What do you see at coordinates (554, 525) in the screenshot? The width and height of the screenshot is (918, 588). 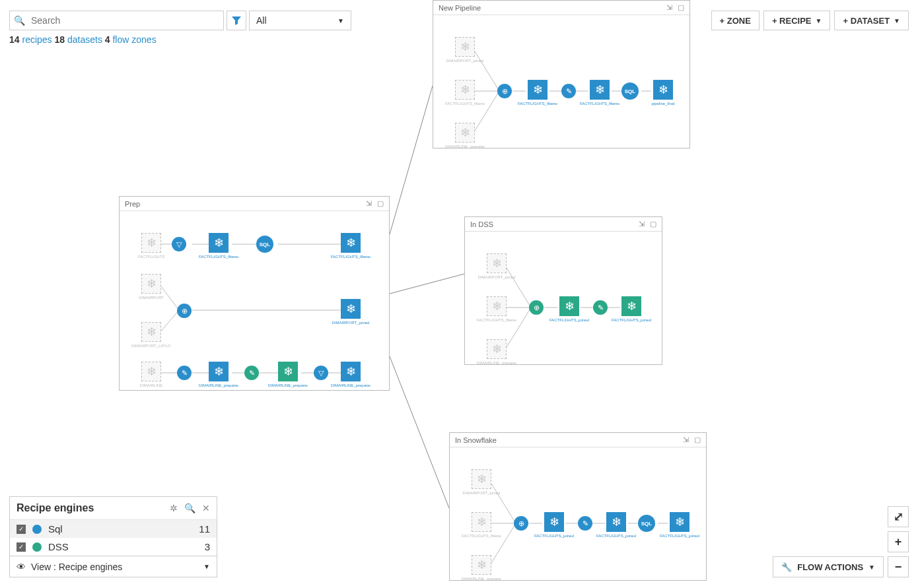 I see `dataset-node: ❄FACTFLIGHTS_joined_SQL` at bounding box center [554, 525].